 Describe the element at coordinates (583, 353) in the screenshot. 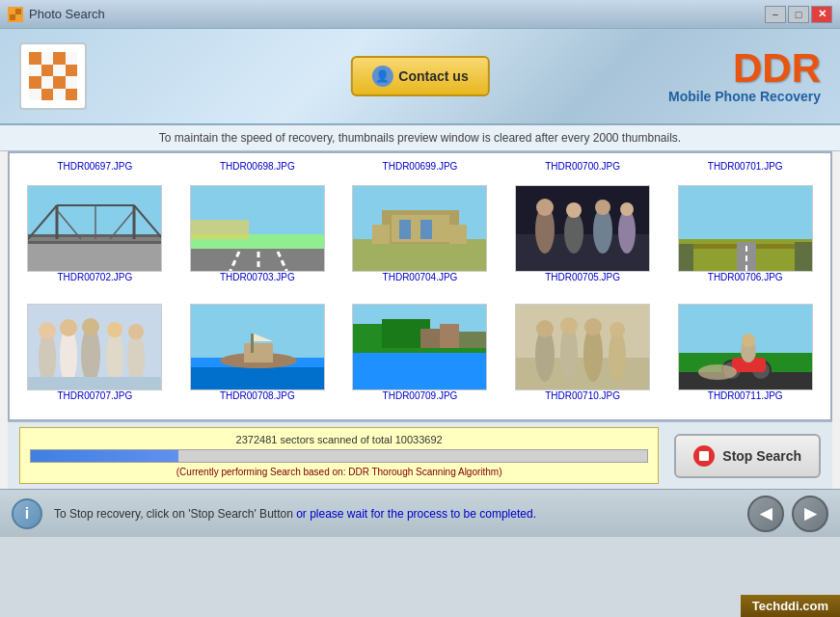

I see `list-item: THDR00710.JPG` at that location.